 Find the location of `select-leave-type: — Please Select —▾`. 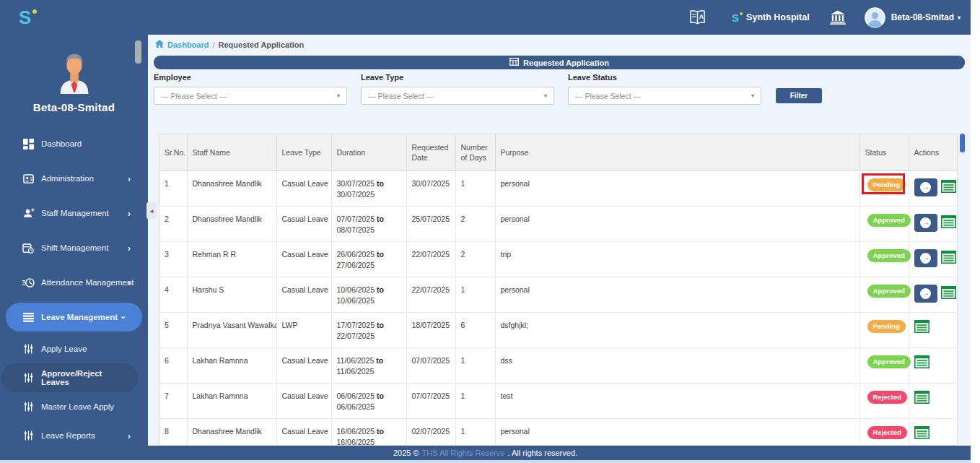

select-leave-type: — Please Select —▾ is located at coordinates (458, 95).